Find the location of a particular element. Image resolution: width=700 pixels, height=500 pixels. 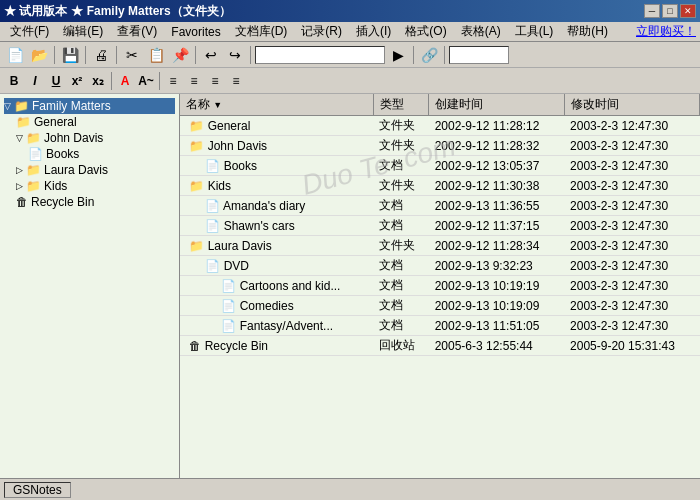

subscript-button: x₂ is located at coordinates (98, 81).